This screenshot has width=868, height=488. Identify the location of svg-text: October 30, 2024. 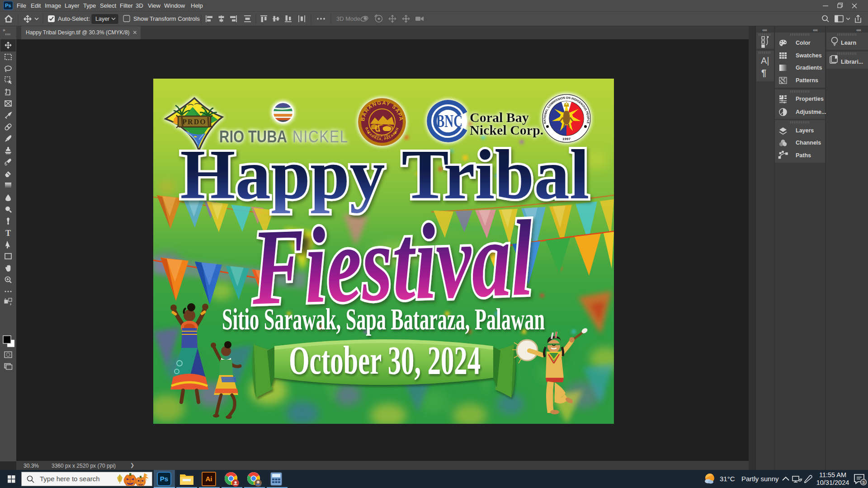
(385, 361).